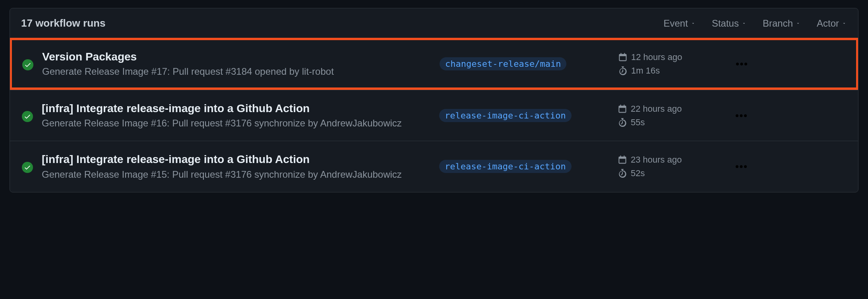 This screenshot has height=299, width=868. What do you see at coordinates (240, 175) in the screenshot?
I see `run-subtitle: Generate Release Image #15: Pull request…` at bounding box center [240, 175].